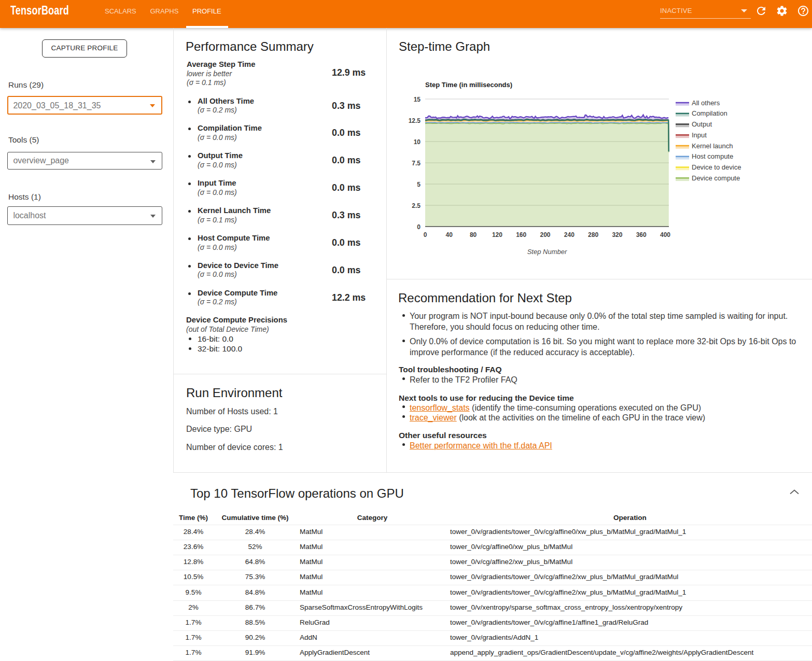  Describe the element at coordinates (416, 206) in the screenshot. I see `svg-text: 2.5` at that location.